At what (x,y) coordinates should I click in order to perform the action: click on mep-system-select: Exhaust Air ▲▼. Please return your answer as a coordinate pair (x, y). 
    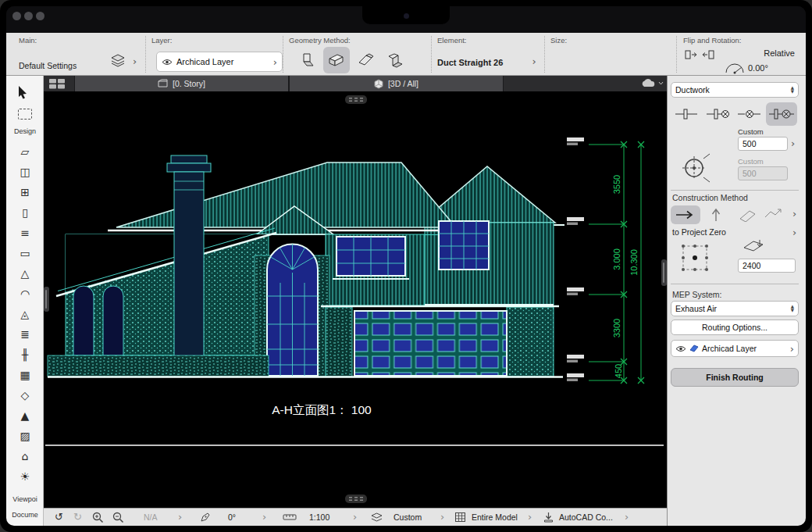
    Looking at the image, I should click on (735, 309).